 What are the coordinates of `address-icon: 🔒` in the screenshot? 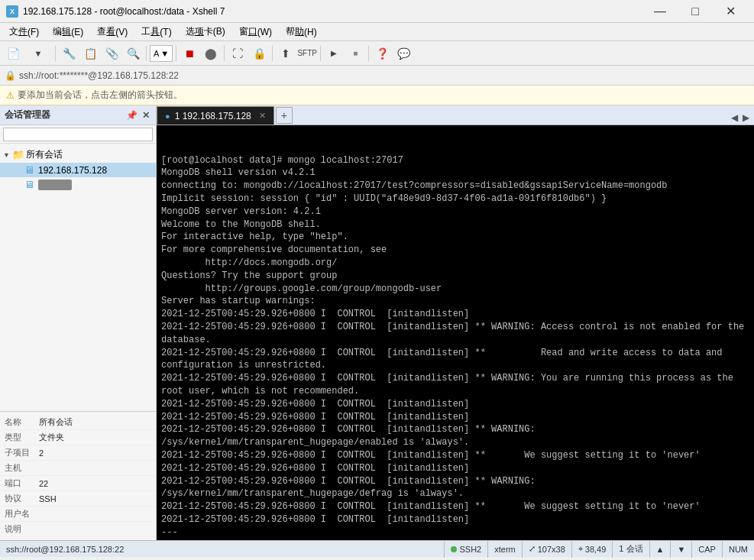 It's located at (11, 76).